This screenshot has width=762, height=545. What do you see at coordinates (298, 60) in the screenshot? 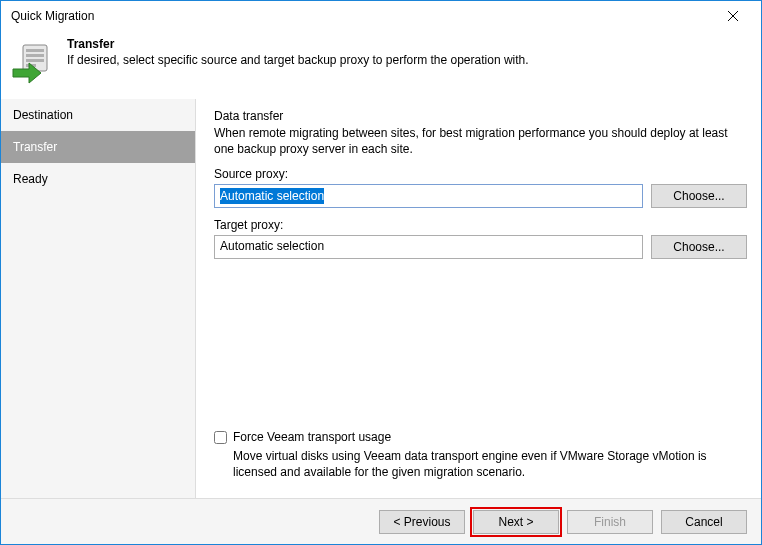
I see `header-desc: If desired, select specific source and t…` at bounding box center [298, 60].